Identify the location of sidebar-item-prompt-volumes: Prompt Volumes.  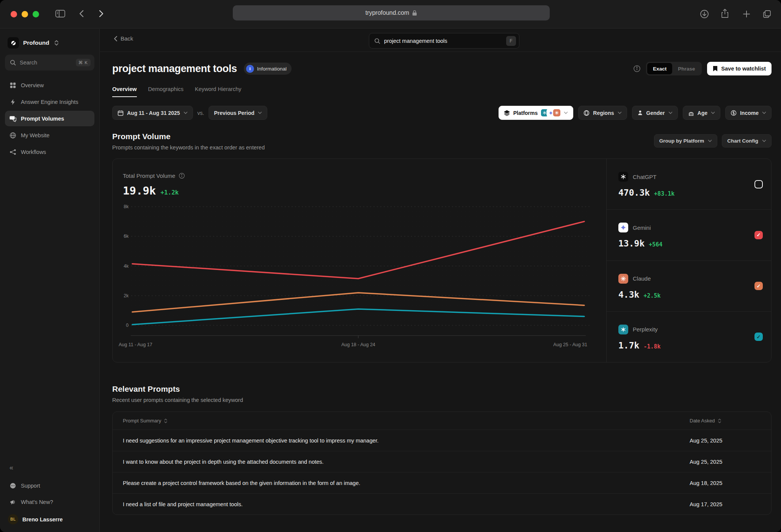
(50, 118).